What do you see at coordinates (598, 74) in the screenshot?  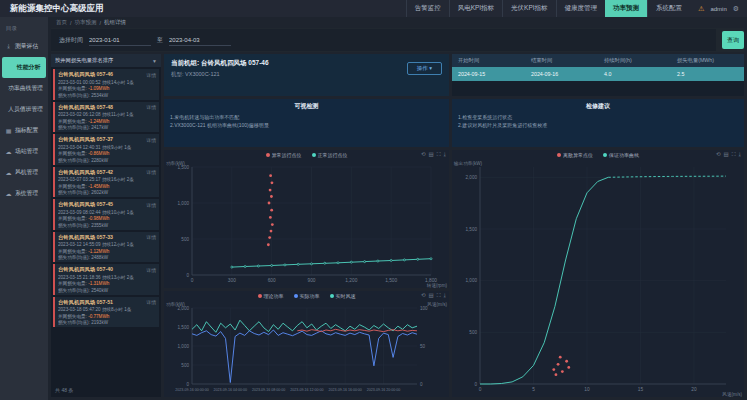 I see `table-row: 2024-09-152024-09-164.02.5` at bounding box center [598, 74].